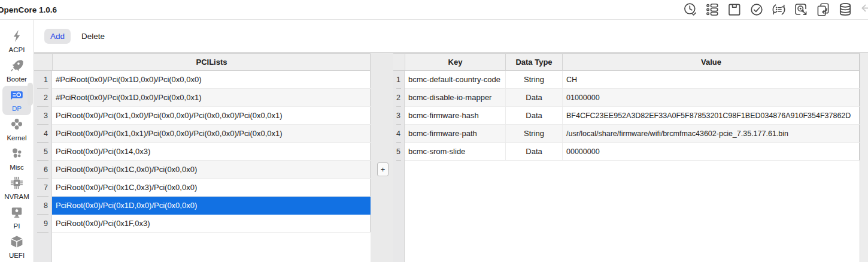 The height and width of the screenshot is (262, 868). I want to click on sidebar-item-booter: Booter, so click(17, 71).